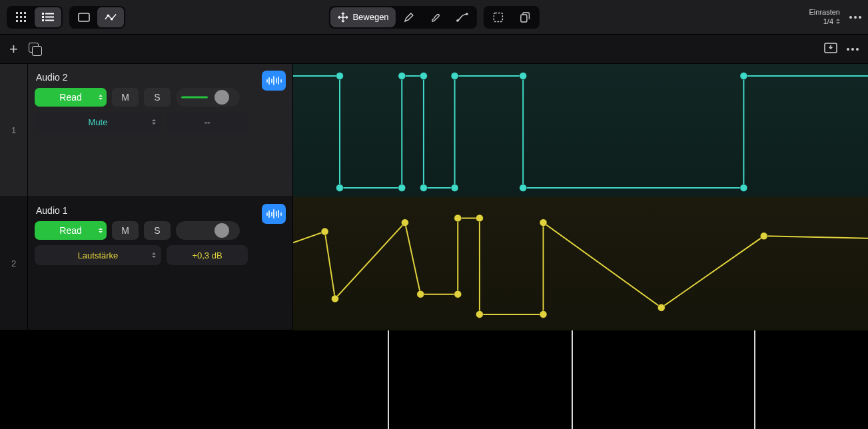 This screenshot has width=868, height=429. Describe the element at coordinates (195, 97) in the screenshot. I see `slider-fill` at that location.